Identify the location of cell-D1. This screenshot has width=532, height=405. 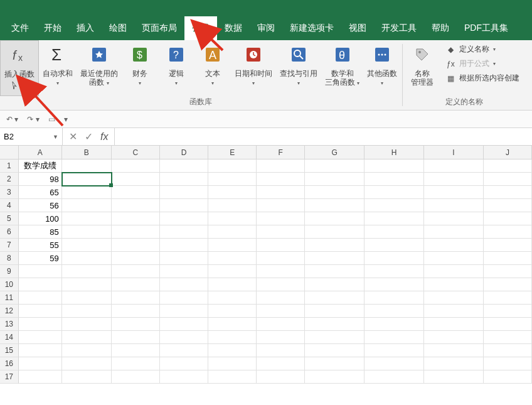
(184, 166).